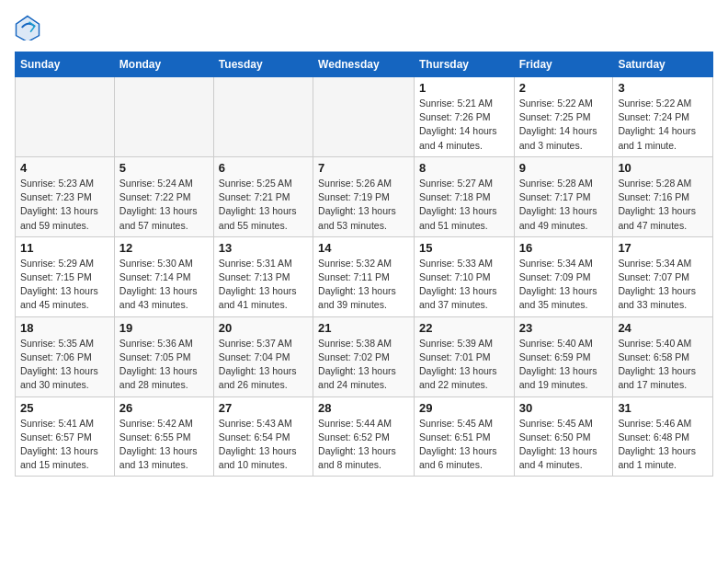 Image resolution: width=728 pixels, height=563 pixels. I want to click on calendar-week-4: 18Sunrise: 5:35 AM Sunset: 7:06 PM Dayli…, so click(364, 357).